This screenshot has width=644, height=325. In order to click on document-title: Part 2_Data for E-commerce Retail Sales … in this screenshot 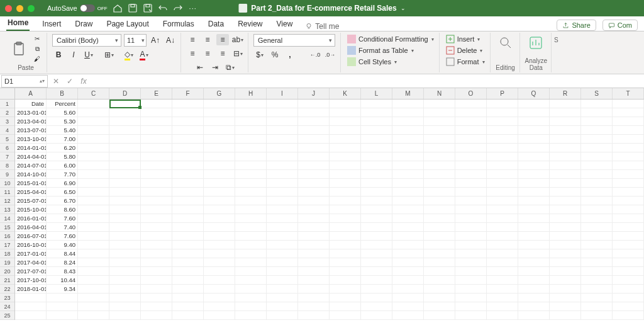, I will do `click(322, 8)`.